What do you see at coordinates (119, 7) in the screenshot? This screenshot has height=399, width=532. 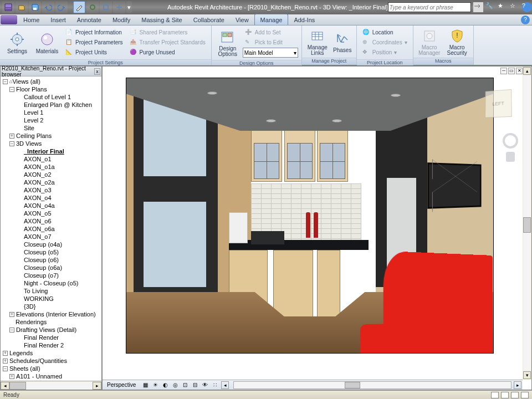 I see `qat-btn-c` at bounding box center [119, 7].